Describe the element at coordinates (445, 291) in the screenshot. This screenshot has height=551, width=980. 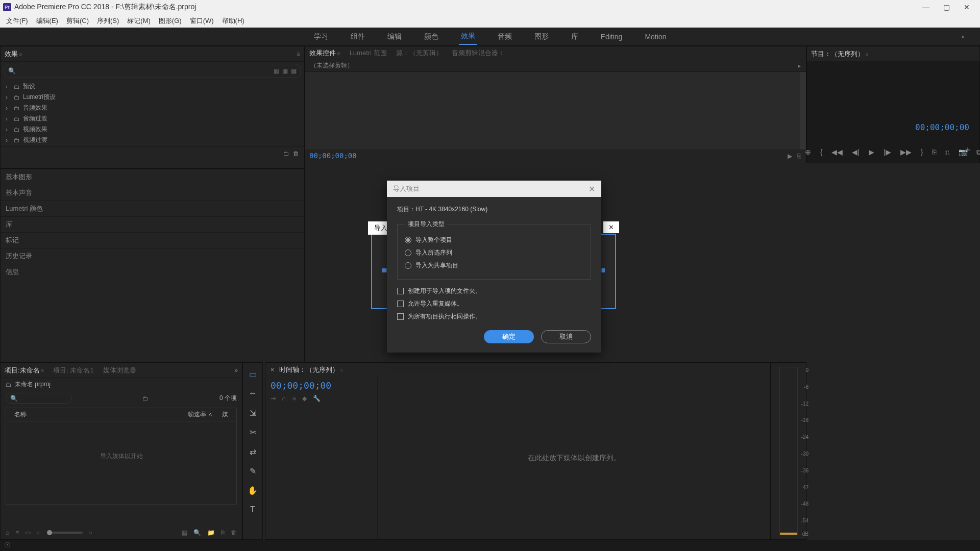
I see `check-label: 创建用于导入项的文件夹。` at that location.